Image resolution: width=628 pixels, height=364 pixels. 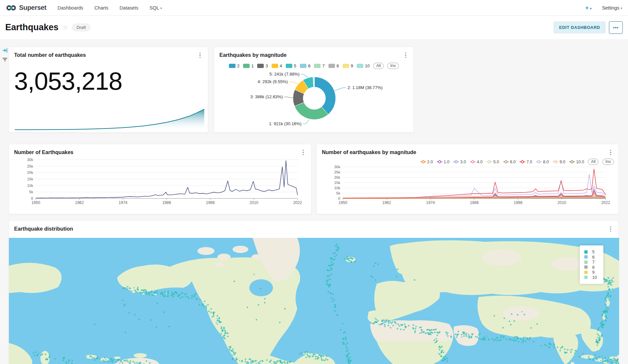 What do you see at coordinates (160, 179) in the screenshot?
I see `card-number-of-earthquakes: Number of Earthquakes 05k10k15k20k25k30k…` at bounding box center [160, 179].